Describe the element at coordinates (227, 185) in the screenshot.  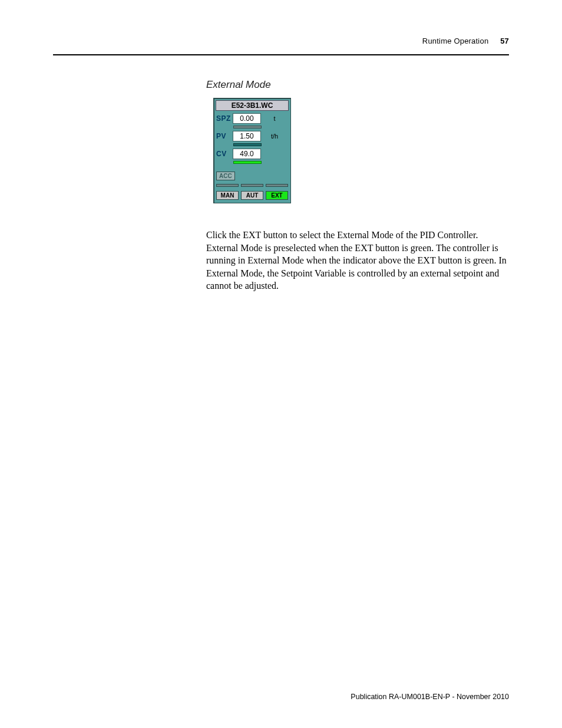
I see `man-indicator` at that location.